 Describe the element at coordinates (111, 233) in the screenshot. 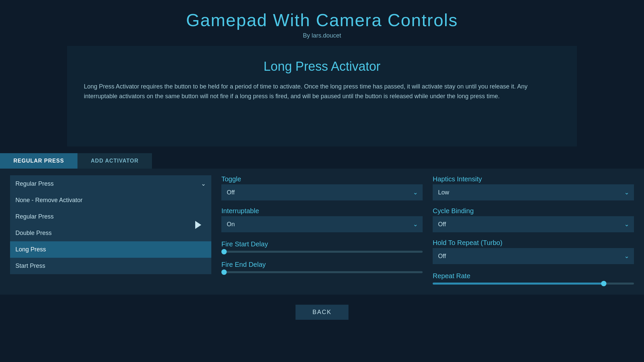

I see `dropdown-options-list: None - Remove Activator Regular Press Do…` at that location.